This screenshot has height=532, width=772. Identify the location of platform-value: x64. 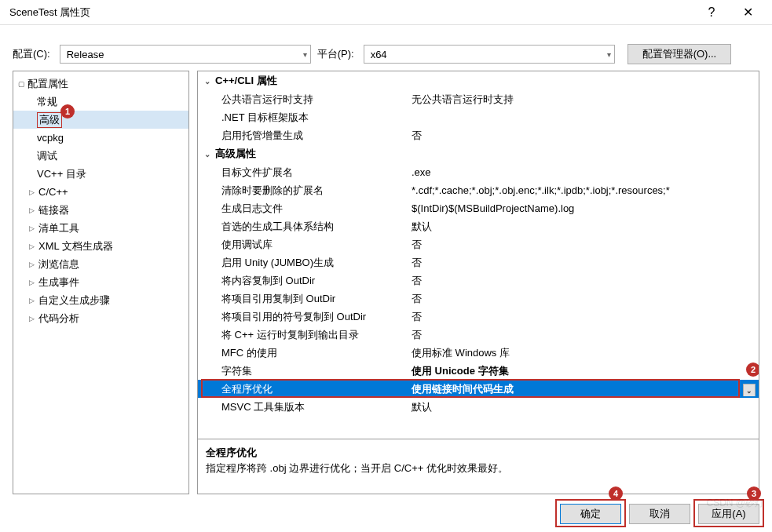
(379, 55).